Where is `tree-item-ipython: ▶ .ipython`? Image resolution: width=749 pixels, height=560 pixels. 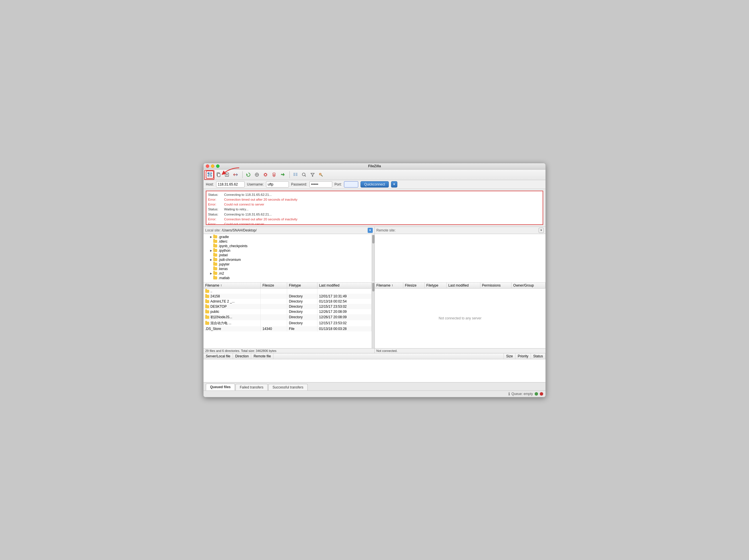 tree-item-ipython: ▶ .ipython is located at coordinates (288, 251).